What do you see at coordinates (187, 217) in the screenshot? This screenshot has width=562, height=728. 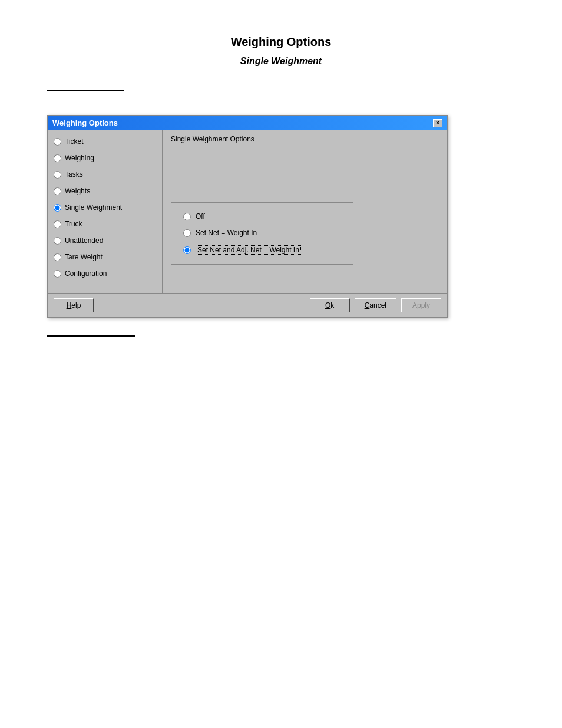 I see `radio-off` at bounding box center [187, 217].